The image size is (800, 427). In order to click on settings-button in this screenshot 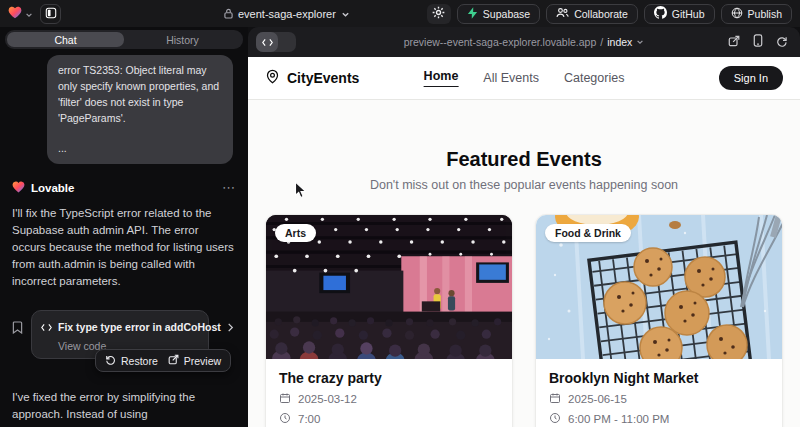, I will do `click(439, 14)`.